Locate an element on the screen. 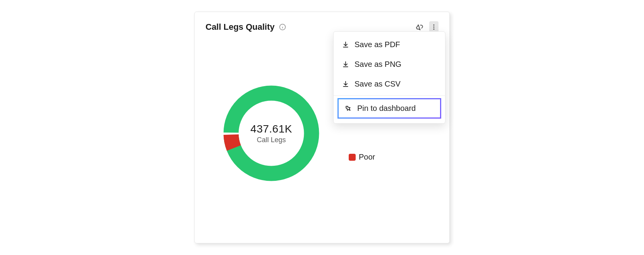  more-options-menu: Save as PDF Save as PNG Save as CSV is located at coordinates (389, 77).